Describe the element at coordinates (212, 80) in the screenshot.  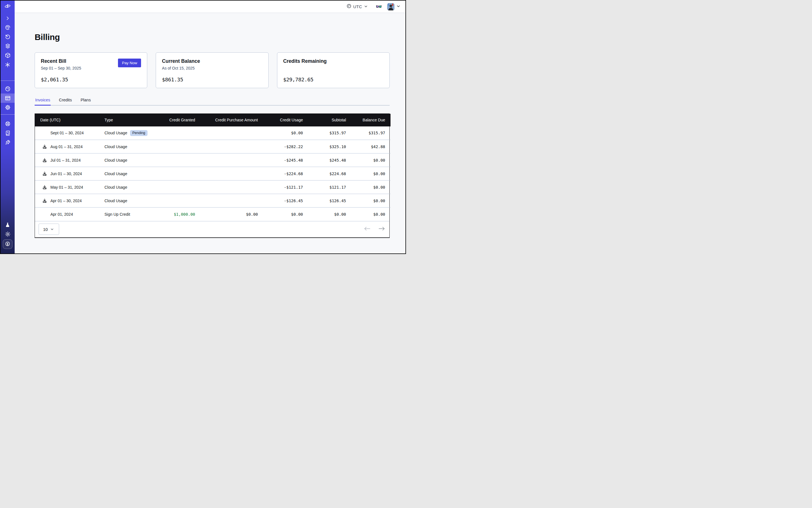
I see `current-balance-amount: $861.35` at that location.